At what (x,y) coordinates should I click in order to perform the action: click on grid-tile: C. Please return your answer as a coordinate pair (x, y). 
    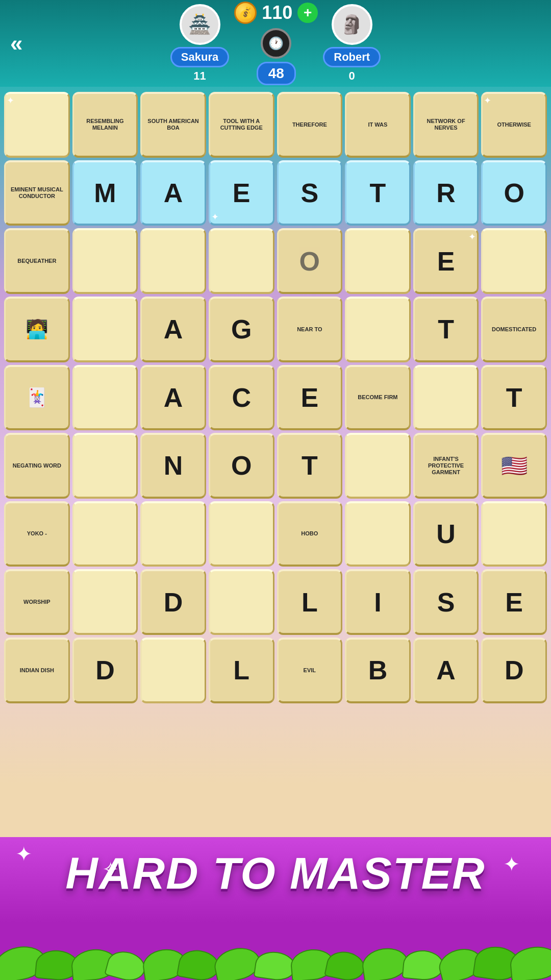
    Looking at the image, I should click on (242, 398).